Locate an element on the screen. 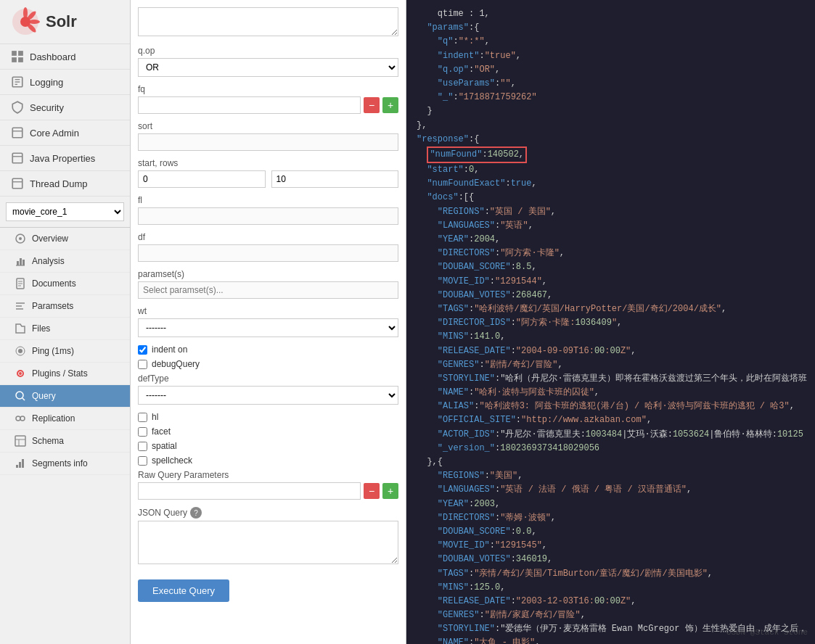 This screenshot has height=644, width=815. raw-query-group: Raw Query Parameters − + is located at coordinates (269, 484).